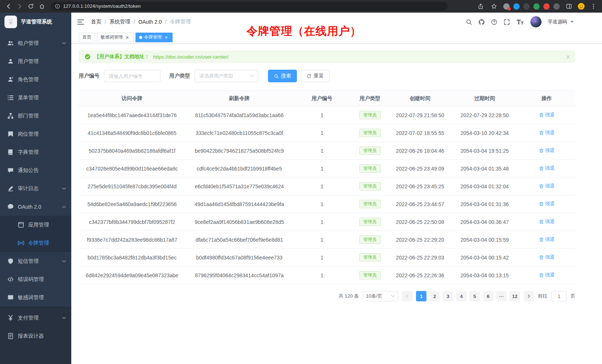 Image resolution: width=602 pixels, height=364 pixels. I want to click on page-button: 2, so click(435, 296).